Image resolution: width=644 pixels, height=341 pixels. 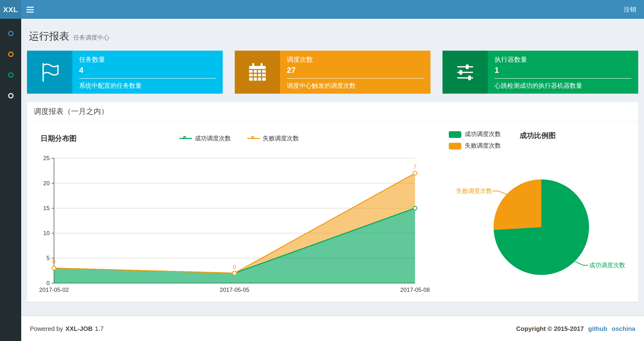 What do you see at coordinates (332, 72) in the screenshot?
I see `info-box-row: 任务数量 4 系统中配置的任务数量` at bounding box center [332, 72].